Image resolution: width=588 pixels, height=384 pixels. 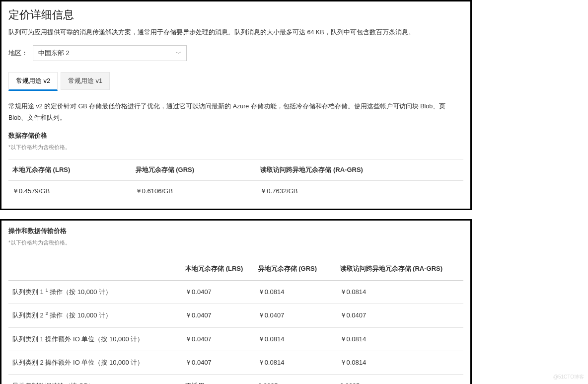 What do you see at coordinates (236, 231) in the screenshot?
I see `operations-price-heading: 操作和数据传输价格` at bounding box center [236, 231].